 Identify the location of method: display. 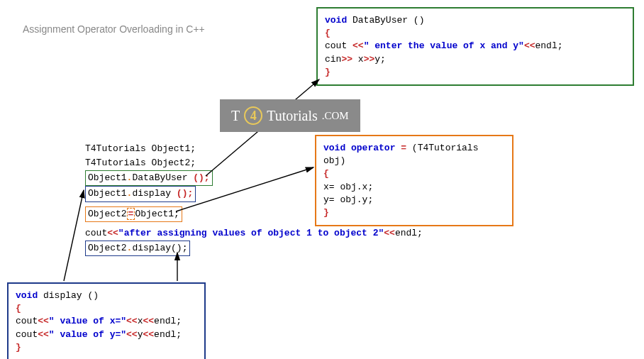
(154, 193).